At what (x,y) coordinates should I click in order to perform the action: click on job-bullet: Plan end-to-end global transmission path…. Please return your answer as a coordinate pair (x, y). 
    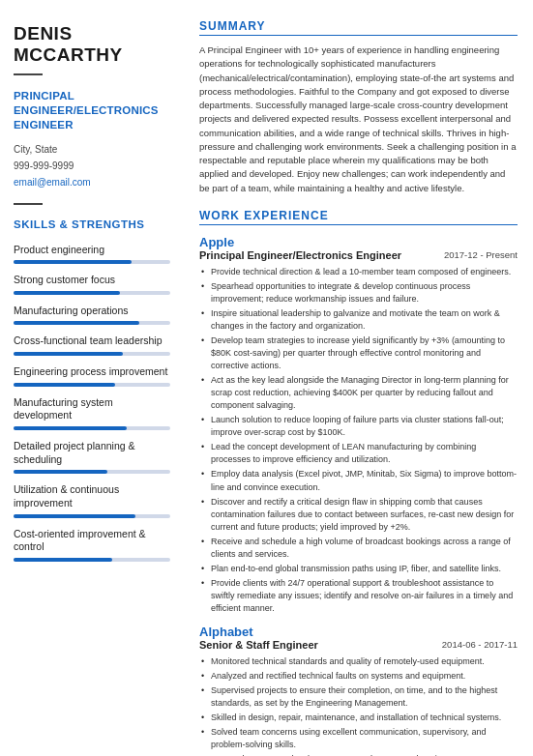
    Looking at the image, I should click on (358, 568).